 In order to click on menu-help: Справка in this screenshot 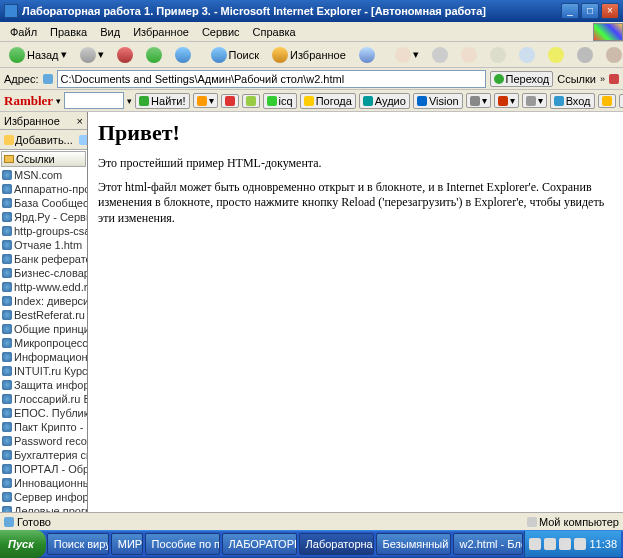, I will do `click(274, 32)`.